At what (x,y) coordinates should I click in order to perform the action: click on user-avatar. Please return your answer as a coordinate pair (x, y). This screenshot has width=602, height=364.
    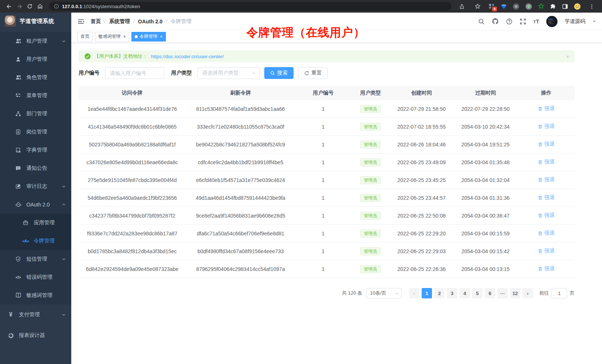
    Looking at the image, I should click on (552, 21).